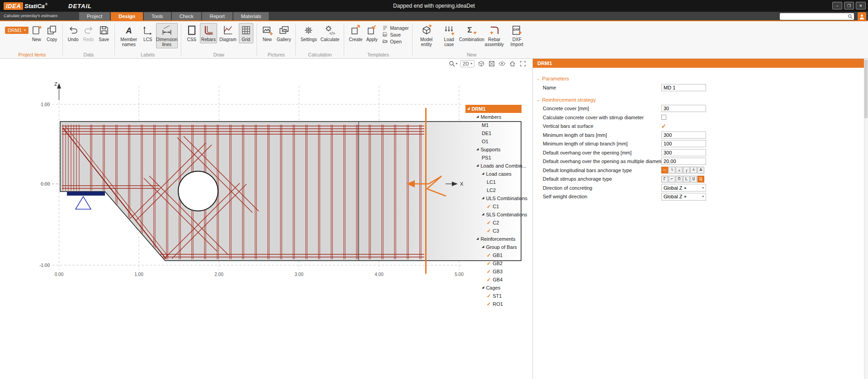  I want to click on ribbon-combination-button: ΣCombination, so click(472, 33).